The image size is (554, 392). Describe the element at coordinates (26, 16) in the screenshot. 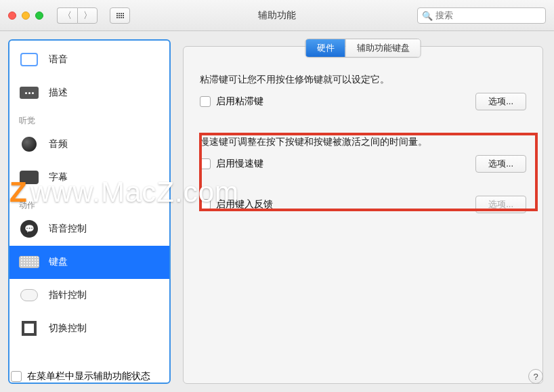

I see `window-controls` at that location.